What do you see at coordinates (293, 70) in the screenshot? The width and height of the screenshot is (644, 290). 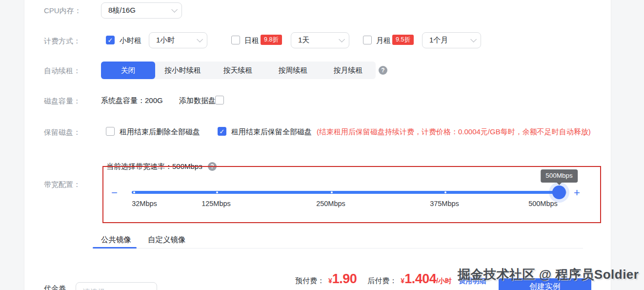 I see `auto-renew-option-weekly: 按周续租` at bounding box center [293, 70].